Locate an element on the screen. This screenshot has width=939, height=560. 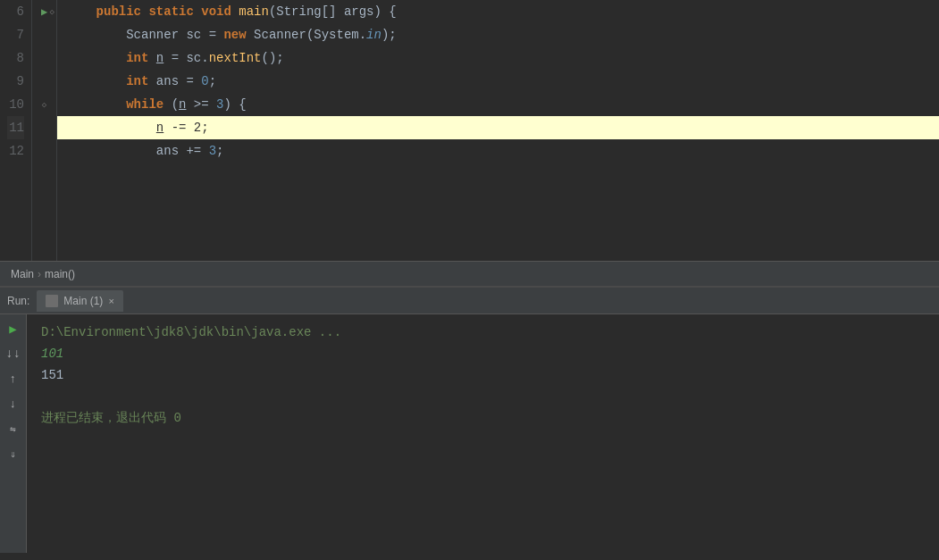
run-tab: Main (1) × is located at coordinates (80, 301).